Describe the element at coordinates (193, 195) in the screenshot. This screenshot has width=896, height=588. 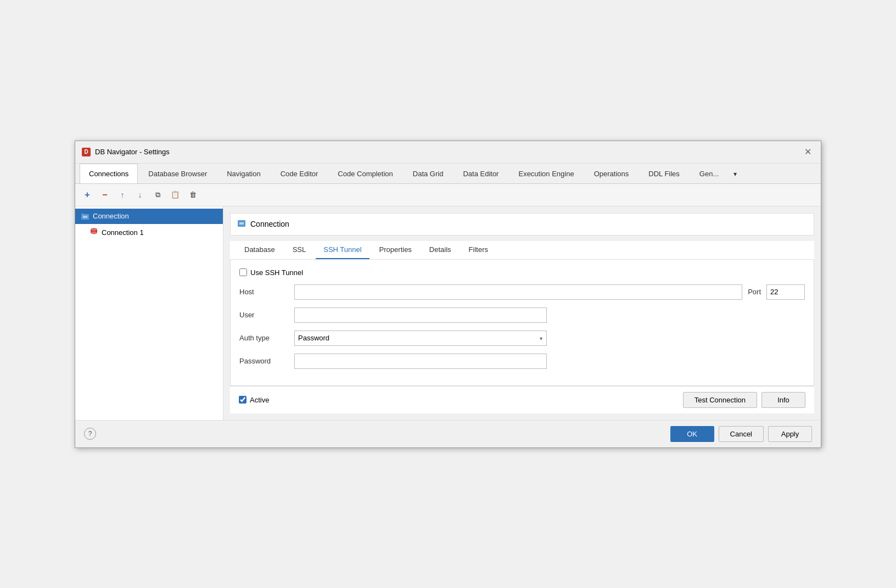
I see `delete-button: 🗑` at that location.